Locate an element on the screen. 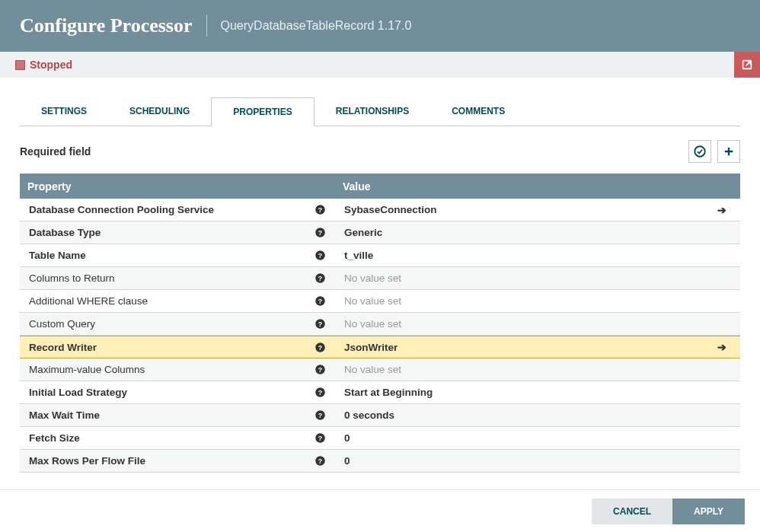 This screenshot has height=532, width=760. property-value: Start at Beginning is located at coordinates (388, 393).